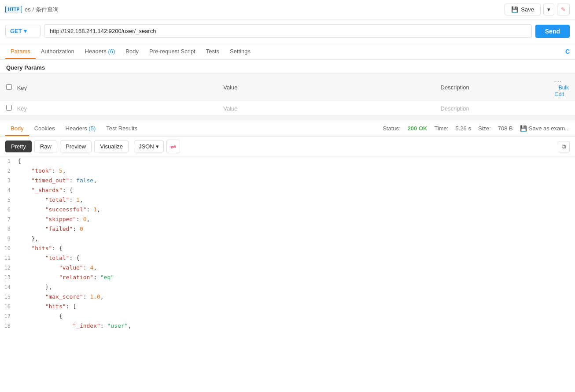 The image size is (575, 392). Describe the element at coordinates (391, 129) in the screenshot. I see `status-label: Status:` at that location.